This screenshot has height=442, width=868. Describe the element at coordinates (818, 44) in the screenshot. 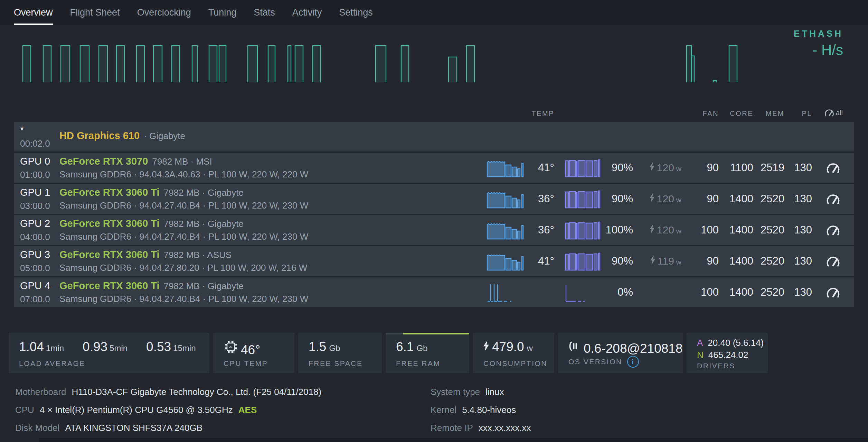

I see `hashrate-summary: ETHASH - H/s` at that location.